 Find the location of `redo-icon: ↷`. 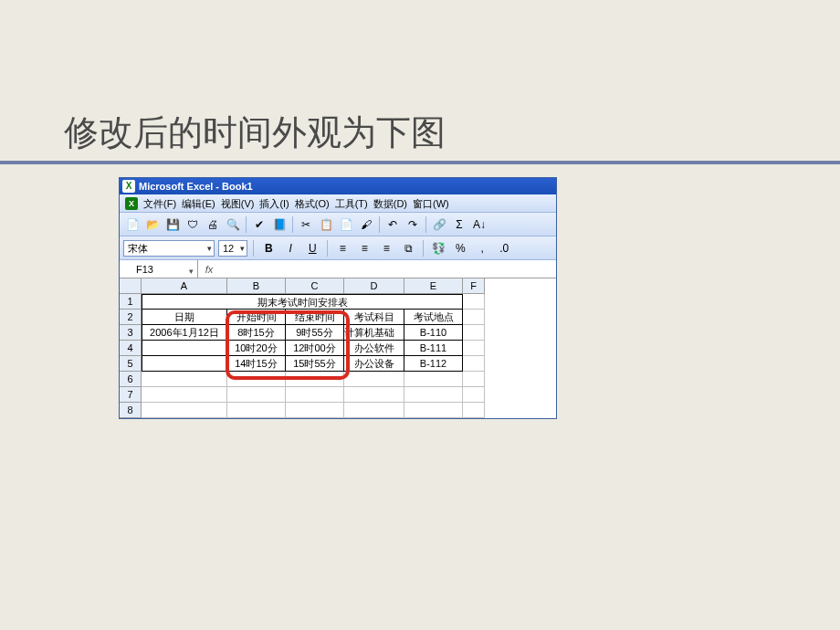

redo-icon: ↷ is located at coordinates (413, 225).